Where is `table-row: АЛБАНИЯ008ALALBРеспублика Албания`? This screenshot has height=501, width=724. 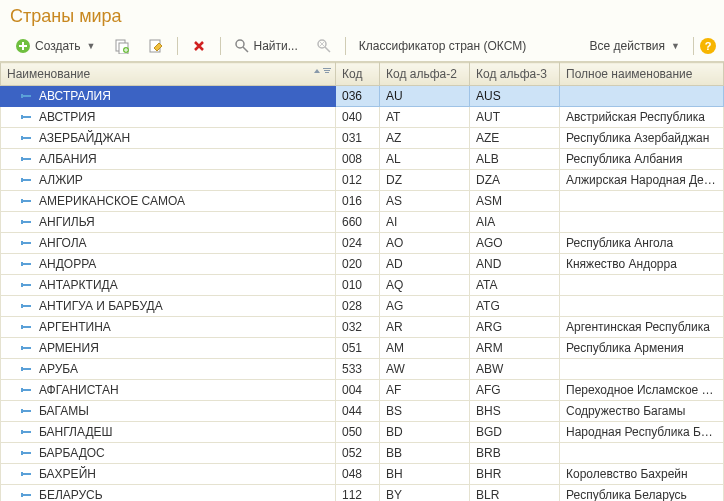 table-row: АЛБАНИЯ008ALALBРеспублика Албания is located at coordinates (362, 160).